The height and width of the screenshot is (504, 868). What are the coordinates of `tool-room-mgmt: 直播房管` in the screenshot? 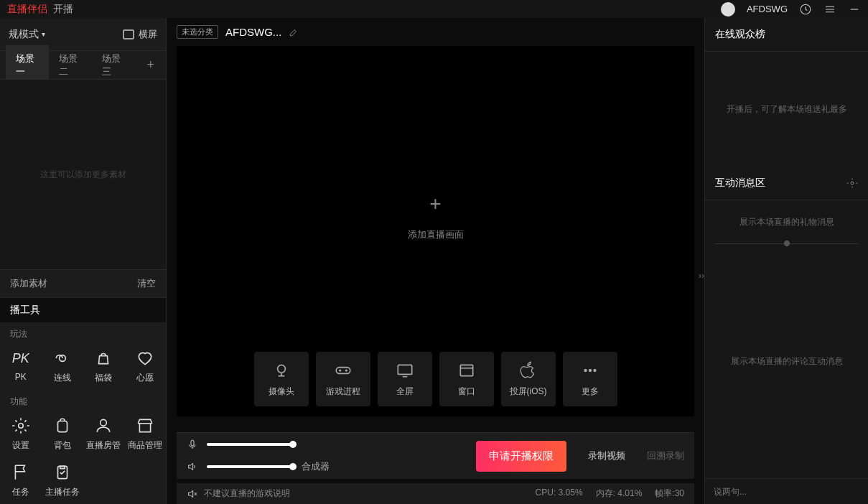 It's located at (104, 434).